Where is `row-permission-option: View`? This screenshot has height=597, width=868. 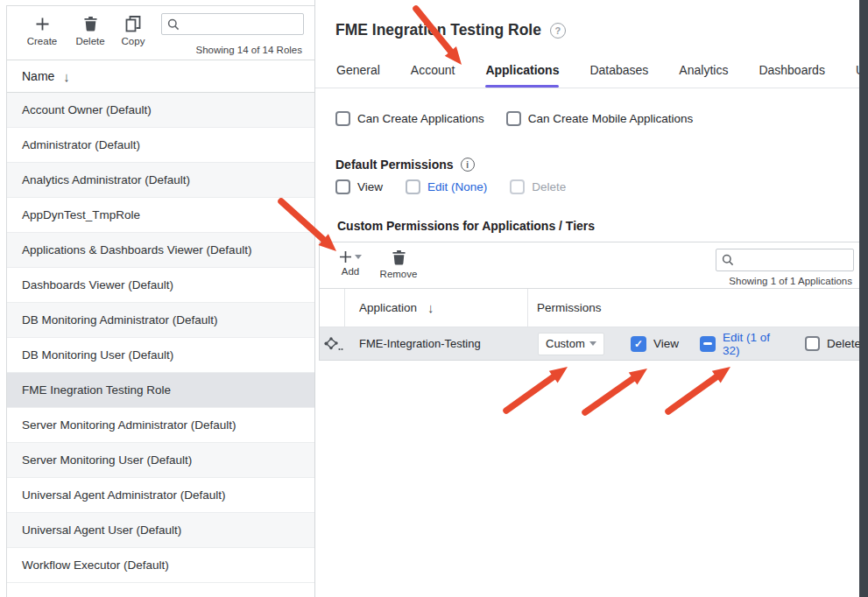 row-permission-option: View is located at coordinates (655, 344).